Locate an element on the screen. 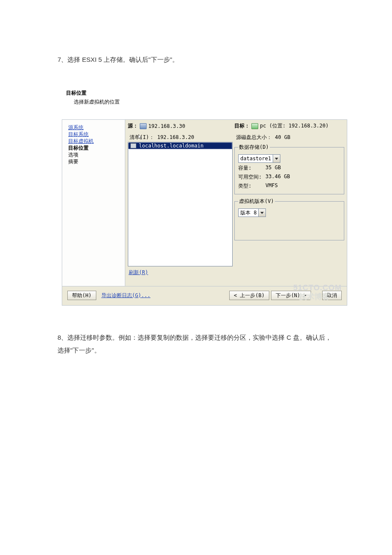 This screenshot has width=392, height=555. type-value: VMFS is located at coordinates (272, 186).